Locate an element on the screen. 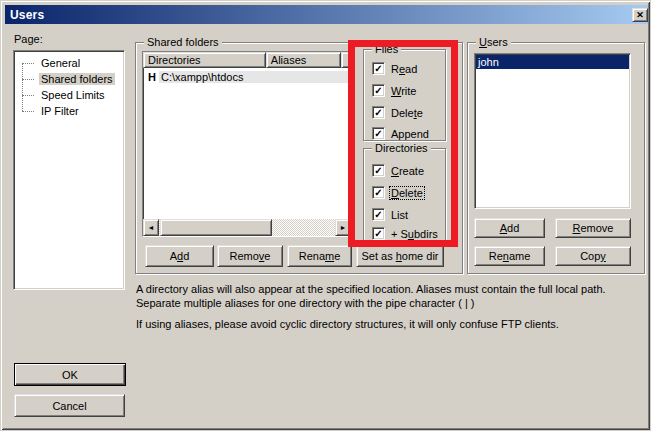 This screenshot has height=431, width=651. scrollbar-track is located at coordinates (304, 228).